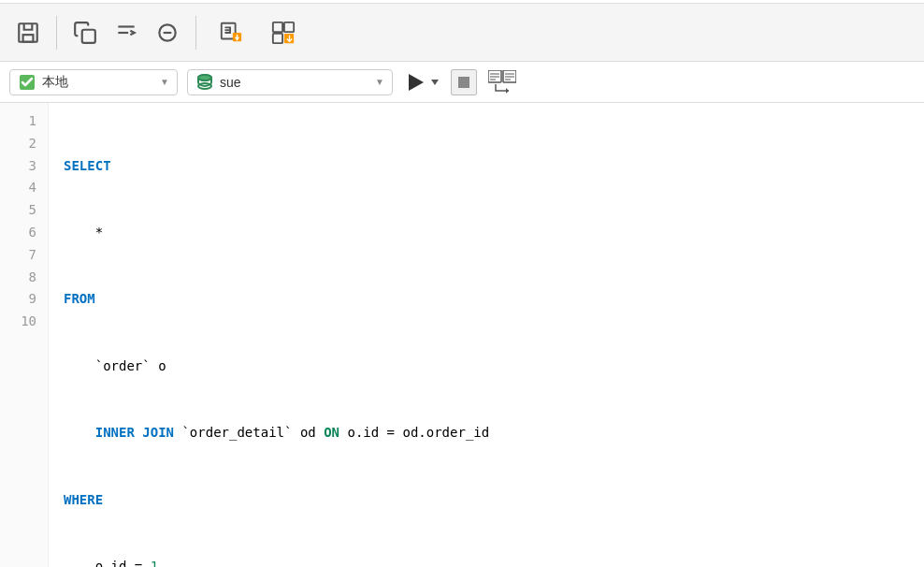  What do you see at coordinates (24, 144) in the screenshot?
I see `line-num-2: 2` at bounding box center [24, 144].